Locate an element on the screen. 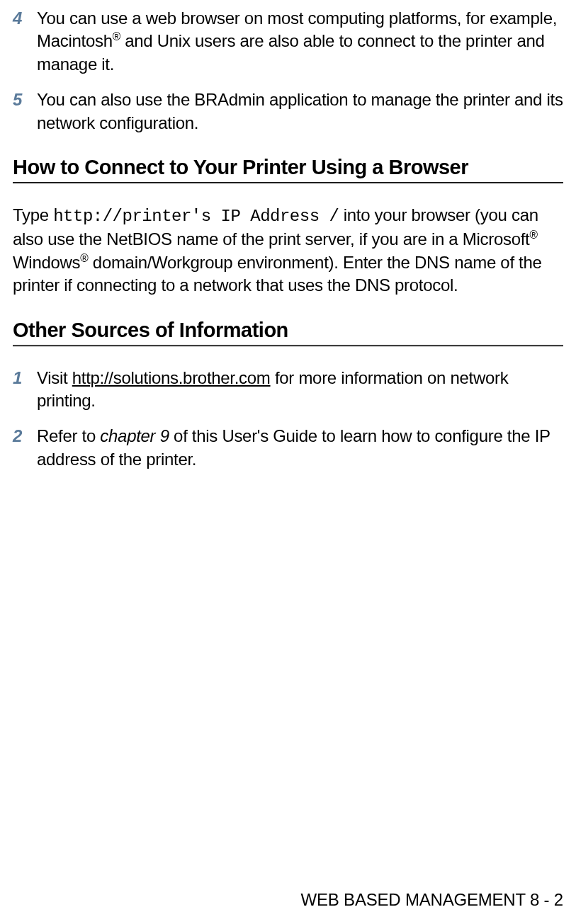  url-code: http://printer's IP Address / is located at coordinates (196, 217).